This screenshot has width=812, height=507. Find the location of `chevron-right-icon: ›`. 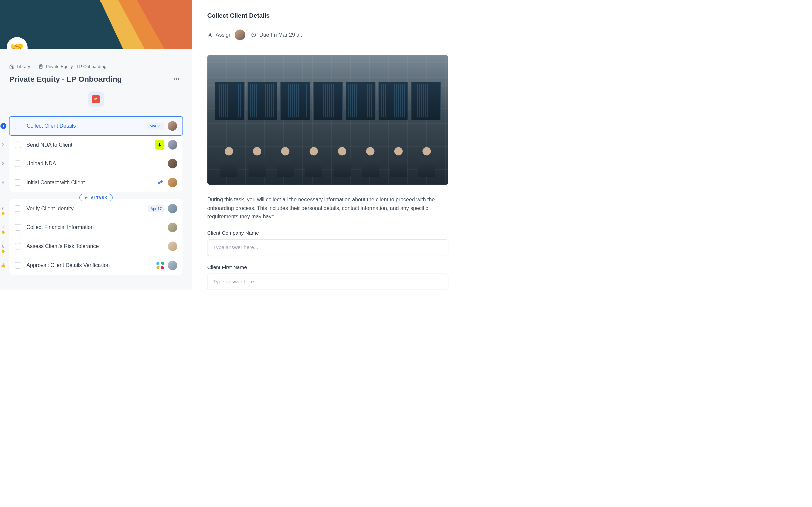

chevron-right-icon: › is located at coordinates (35, 66).